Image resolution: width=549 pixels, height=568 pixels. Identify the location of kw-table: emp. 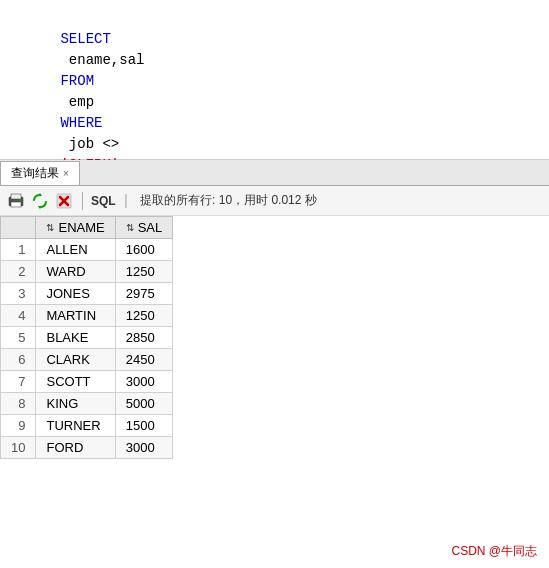
(81, 102).